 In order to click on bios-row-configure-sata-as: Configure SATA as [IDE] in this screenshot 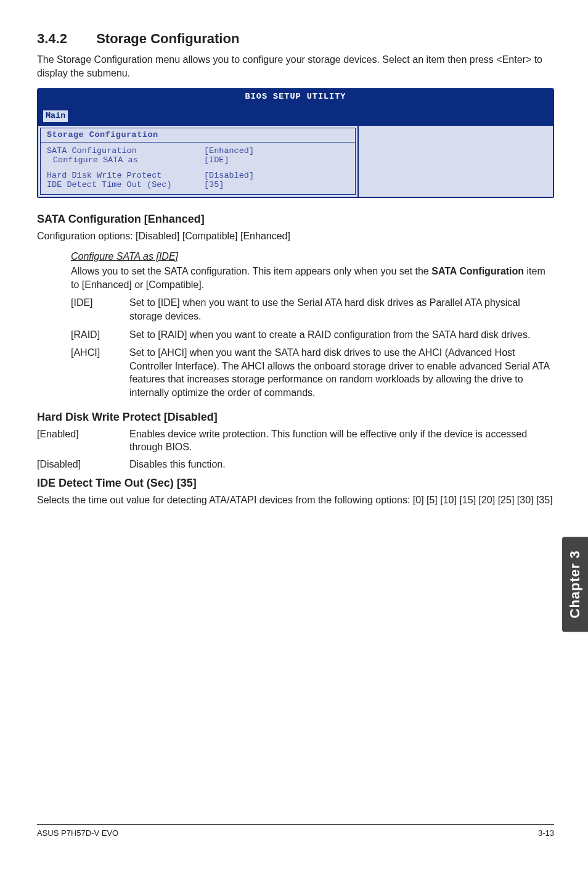, I will do `click(199, 160)`.